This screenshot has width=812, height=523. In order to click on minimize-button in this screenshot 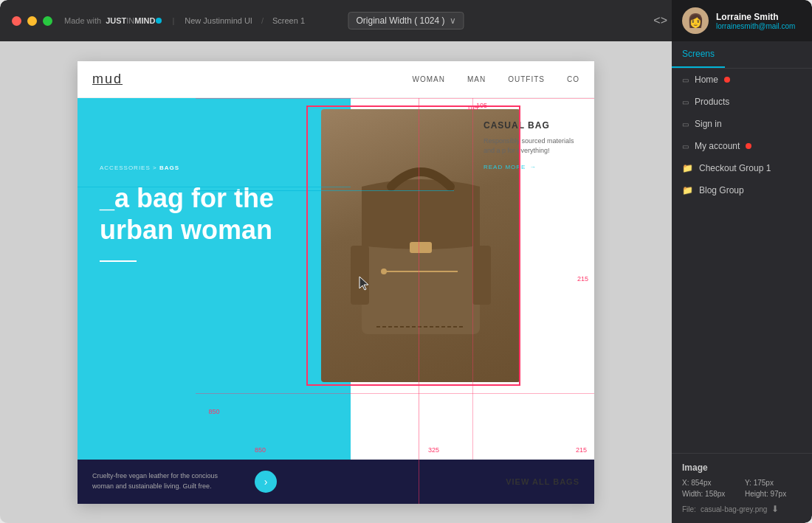, I will do `click(32, 21)`.